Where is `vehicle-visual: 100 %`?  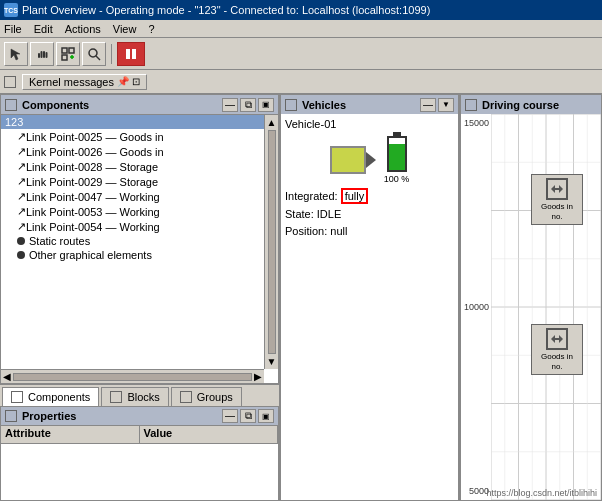 vehicle-visual: 100 % is located at coordinates (370, 160).